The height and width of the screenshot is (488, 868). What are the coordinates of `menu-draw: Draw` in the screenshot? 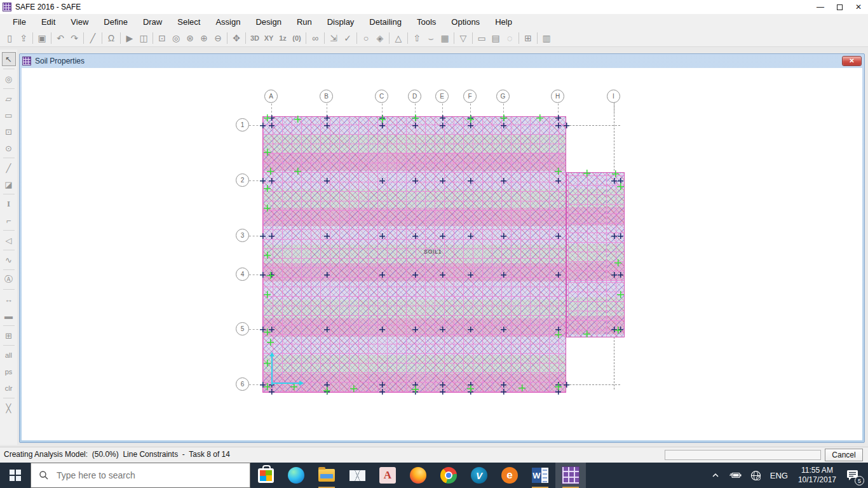 It's located at (153, 22).